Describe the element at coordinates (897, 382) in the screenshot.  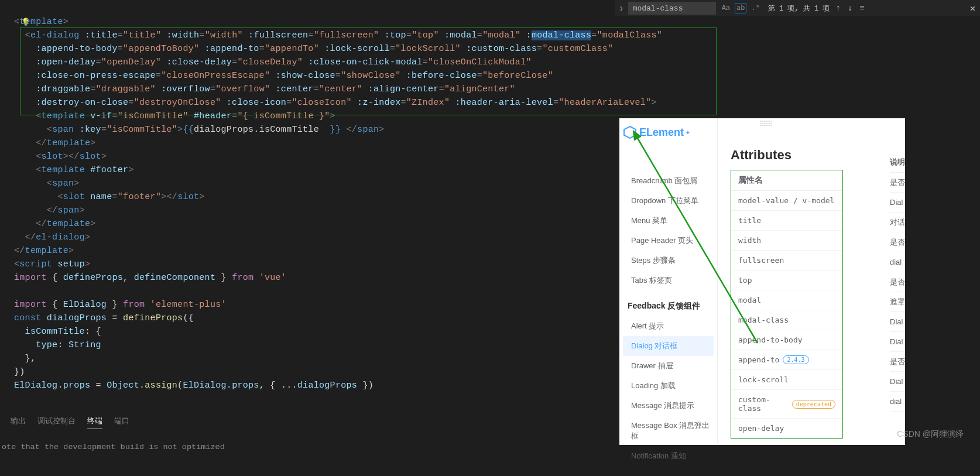
I see `desc-cell: Dial` at that location.